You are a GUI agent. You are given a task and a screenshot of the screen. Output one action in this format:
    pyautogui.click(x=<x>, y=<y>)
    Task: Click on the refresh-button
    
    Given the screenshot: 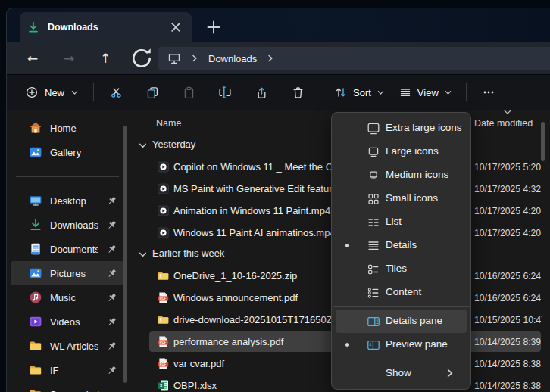 What is the action you would take?
    pyautogui.click(x=142, y=58)
    